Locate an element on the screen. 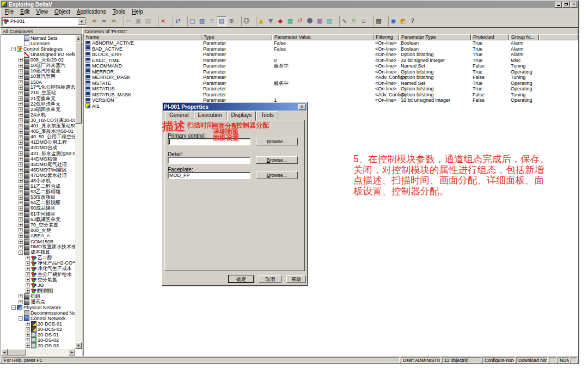 Image resolution: width=588 pixels, height=368 pixels. tree-item: + AREA_A is located at coordinates (38, 236).